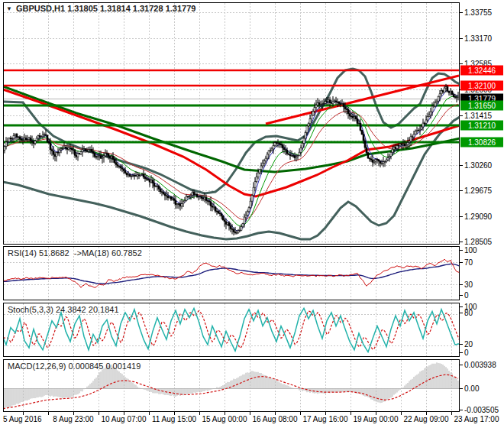 This screenshot has height=428, width=504. What do you see at coordinates (231, 274) in the screenshot?
I see `rsi-line` at bounding box center [231, 274].